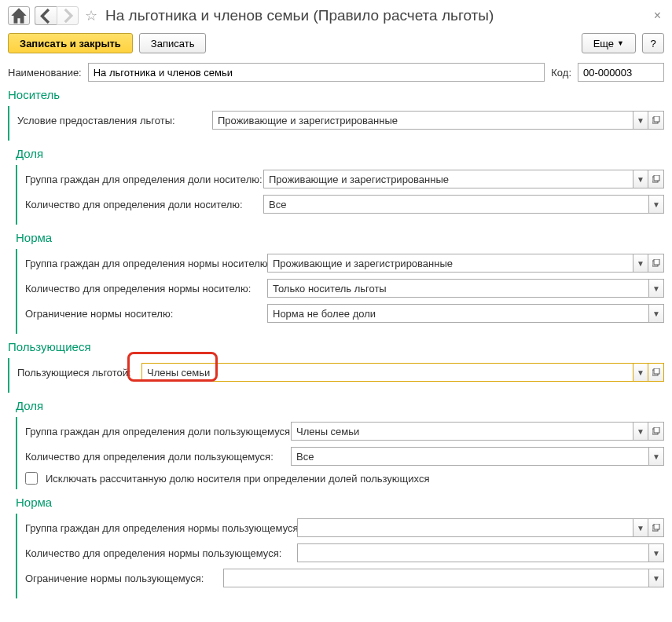  What do you see at coordinates (464, 179) in the screenshot?
I see `dolya-group-combo: Проживающие и зарегистрированные ▼` at bounding box center [464, 179].